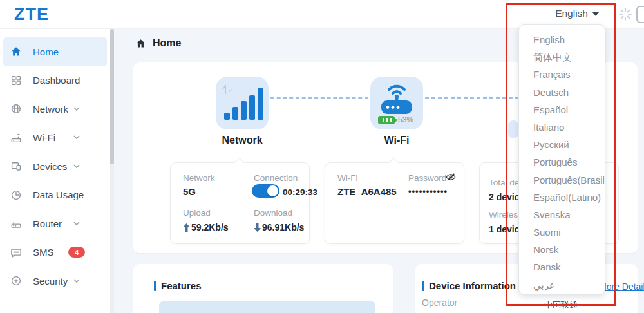  I want to click on sms-unread-badge: 4, so click(77, 252).